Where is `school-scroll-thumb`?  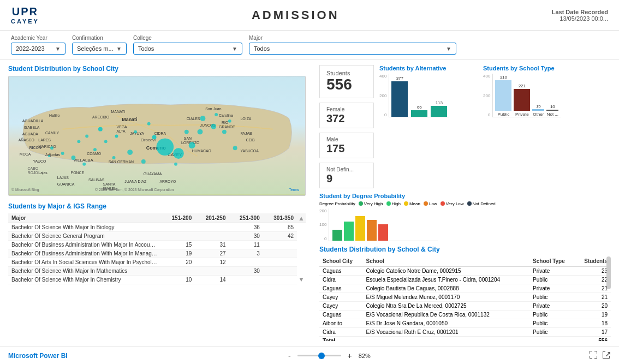
school-scroll-thumb is located at coordinates (609, 273).